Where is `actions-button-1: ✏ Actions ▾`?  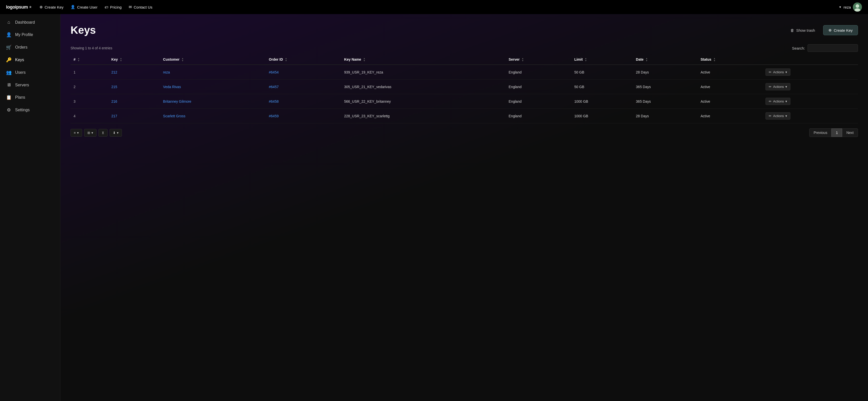 actions-button-1: ✏ Actions ▾ is located at coordinates (778, 87).